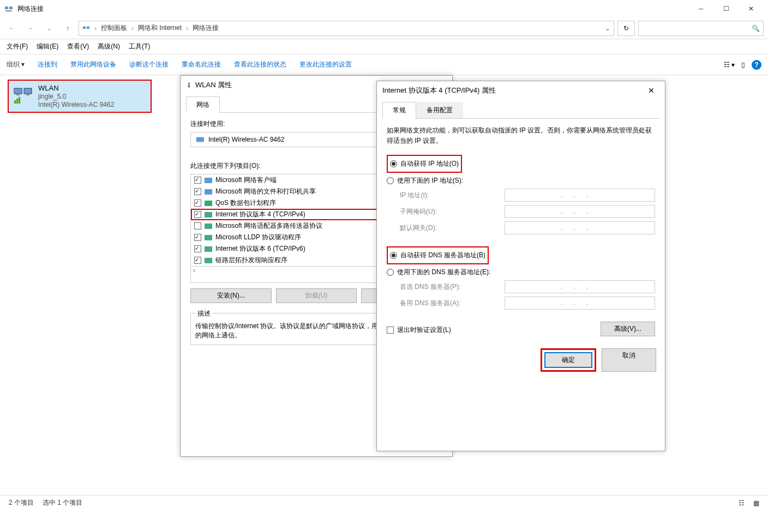 This screenshot has width=768, height=532. I want to click on navigation-bar: ← → ⌄ ↑ › 控制面板 › 网络和 Internet › 网络连接 ⌄ ↻…, so click(384, 28).